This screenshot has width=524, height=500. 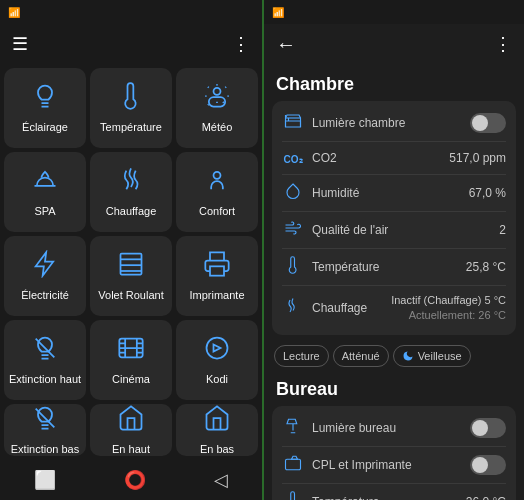 What do you see at coordinates (394, 158) in the screenshot?
I see `row-co2: CO₂CO2517,0 ppm` at bounding box center [394, 158].